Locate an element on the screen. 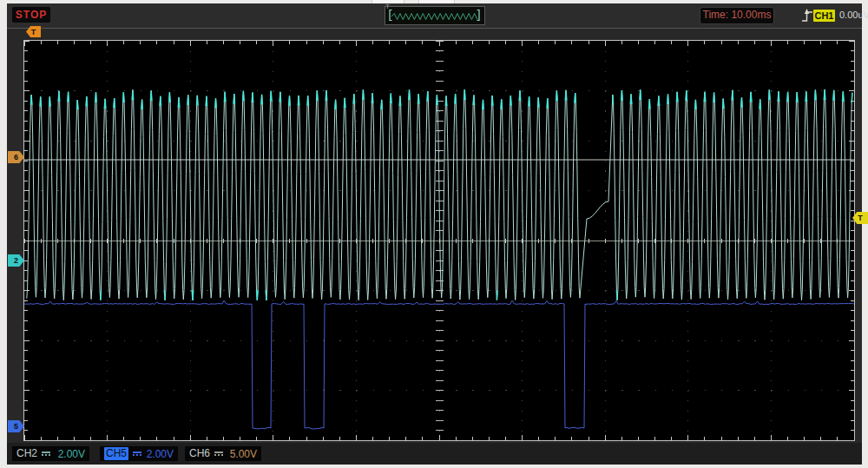 The height and width of the screenshot is (468, 868). channel-status-bar: CH2 2.00V CH5 2.00V CH6 5.00V is located at coordinates (434, 453).